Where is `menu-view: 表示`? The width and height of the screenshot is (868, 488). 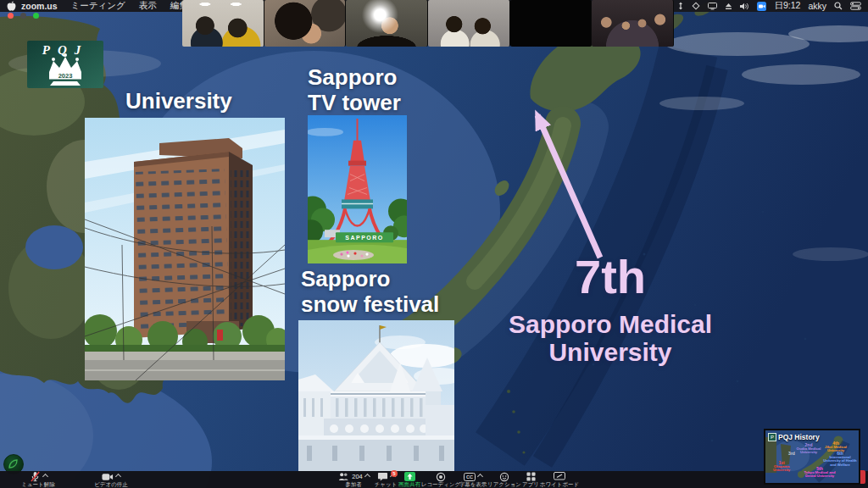 menu-view: 表示 is located at coordinates (147, 6).